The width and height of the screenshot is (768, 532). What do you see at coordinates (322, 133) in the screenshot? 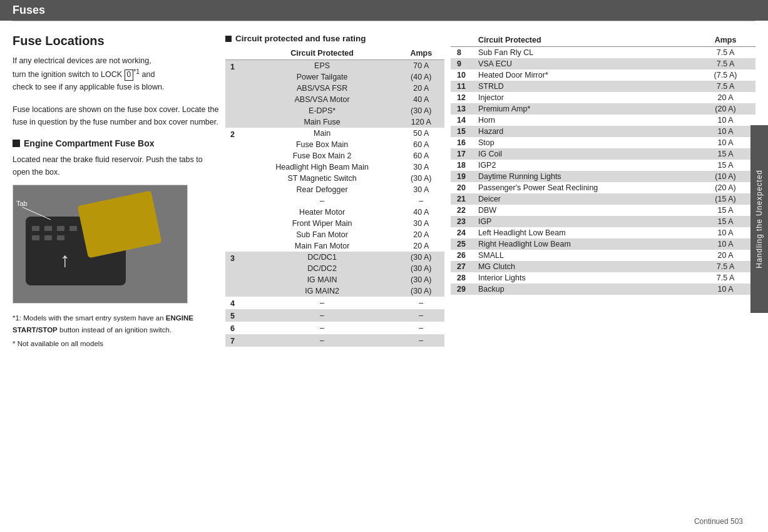
I see `circuit-name: Main` at bounding box center [322, 133].